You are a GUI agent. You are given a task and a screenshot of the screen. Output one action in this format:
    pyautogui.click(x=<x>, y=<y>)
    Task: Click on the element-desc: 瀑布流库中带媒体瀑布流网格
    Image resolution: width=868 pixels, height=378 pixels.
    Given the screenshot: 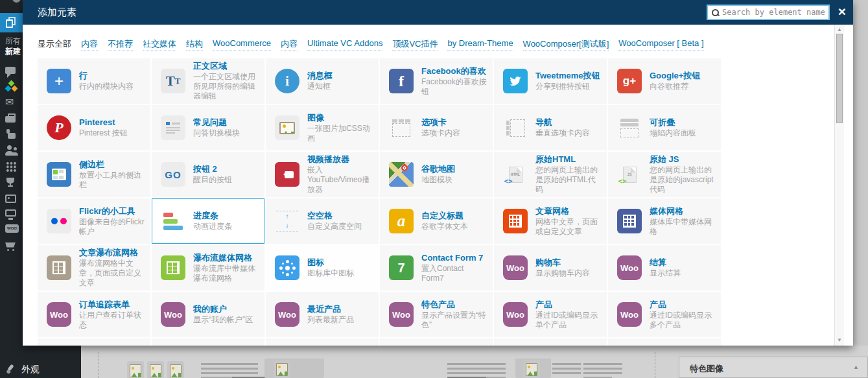 What is the action you would take?
    pyautogui.click(x=226, y=274)
    